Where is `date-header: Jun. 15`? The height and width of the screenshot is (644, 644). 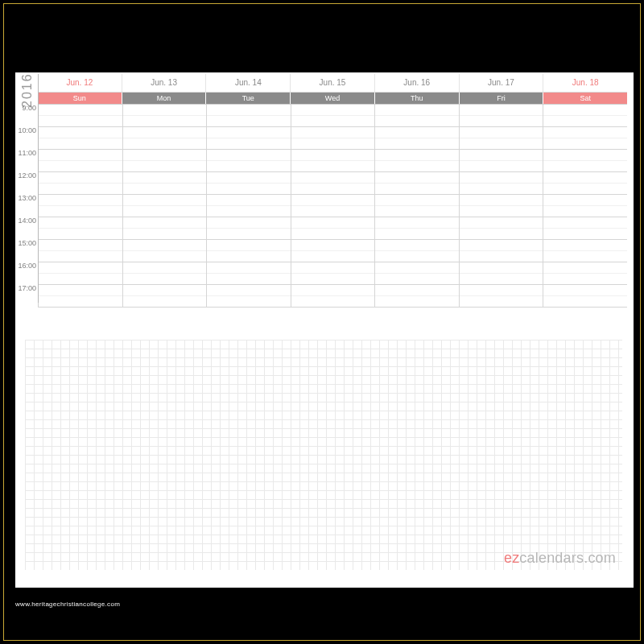 date-header: Jun. 15 is located at coordinates (332, 83).